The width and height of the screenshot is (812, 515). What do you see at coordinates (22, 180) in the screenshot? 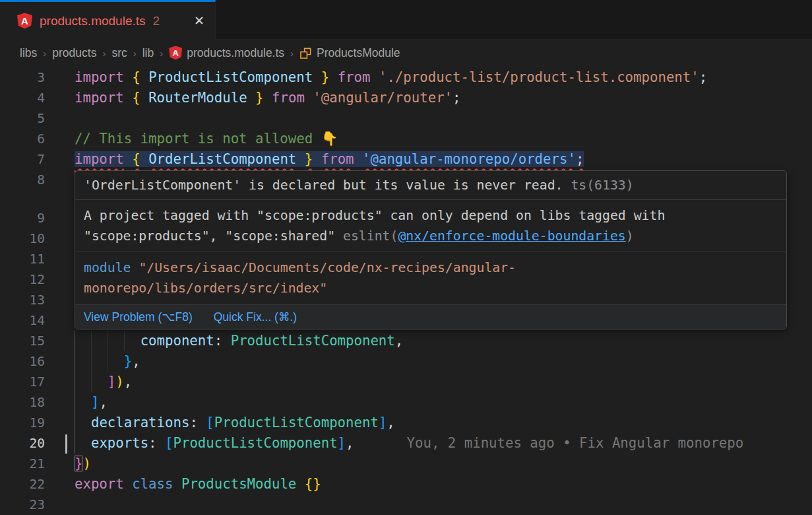
I see `line-number: 8` at bounding box center [22, 180].